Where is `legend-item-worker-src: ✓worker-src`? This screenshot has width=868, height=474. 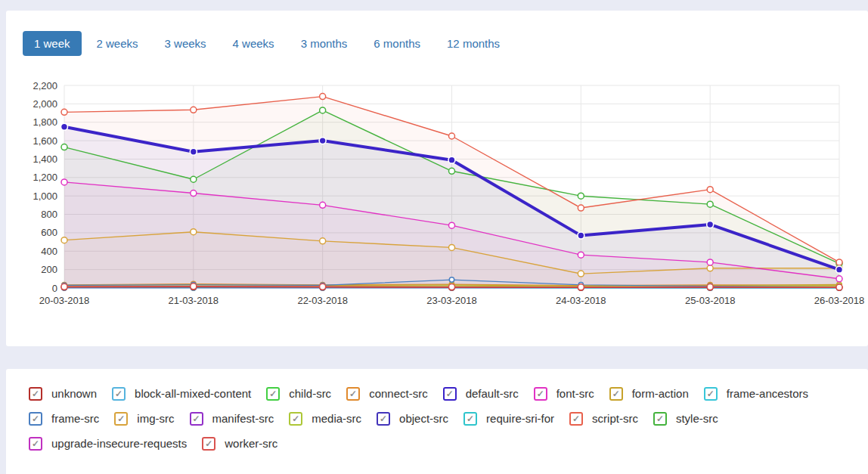
legend-item-worker-src: ✓worker-src is located at coordinates (240, 444).